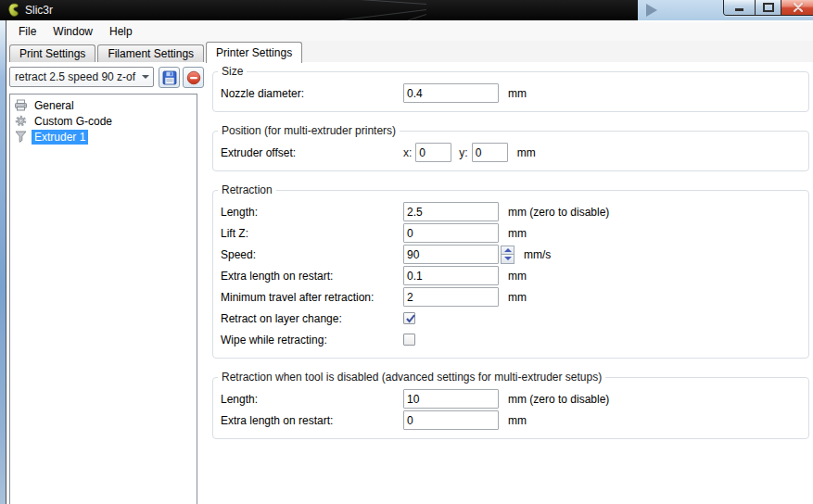 This screenshot has width=813, height=504. I want to click on tree-item-extruder-1: Extruder 1, so click(104, 137).